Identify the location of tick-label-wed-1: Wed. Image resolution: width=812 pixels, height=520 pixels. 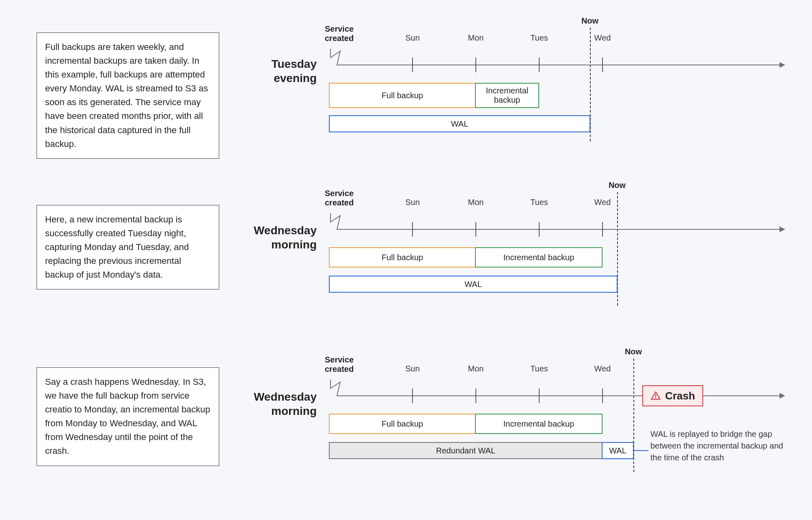
(603, 38).